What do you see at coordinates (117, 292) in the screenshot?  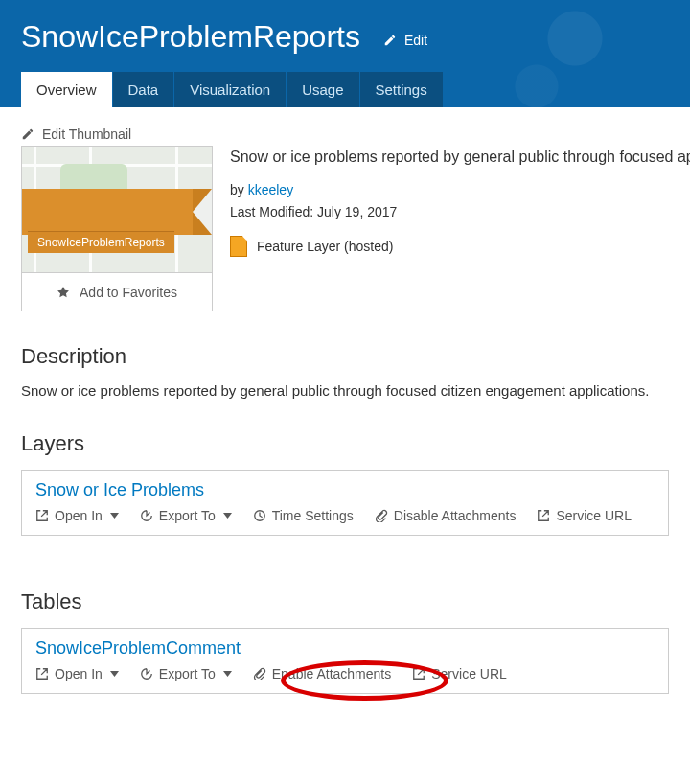 I see `add-to-favorites-button: Add to Favorites` at bounding box center [117, 292].